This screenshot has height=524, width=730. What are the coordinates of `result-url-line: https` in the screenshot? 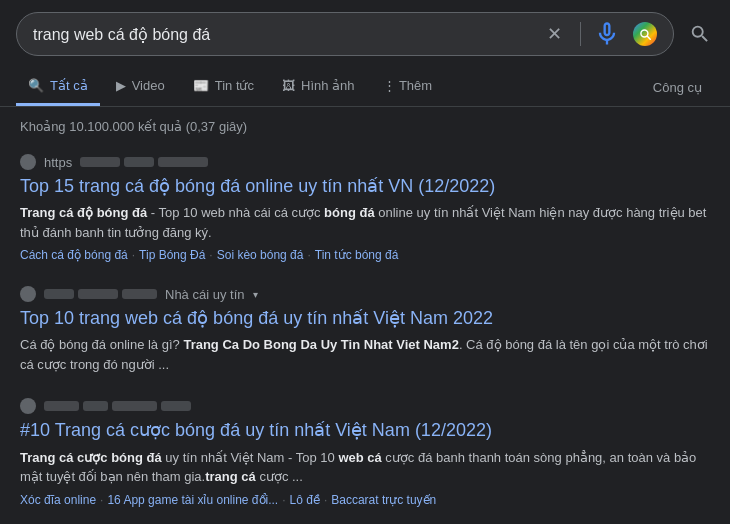 It's located at (365, 162).